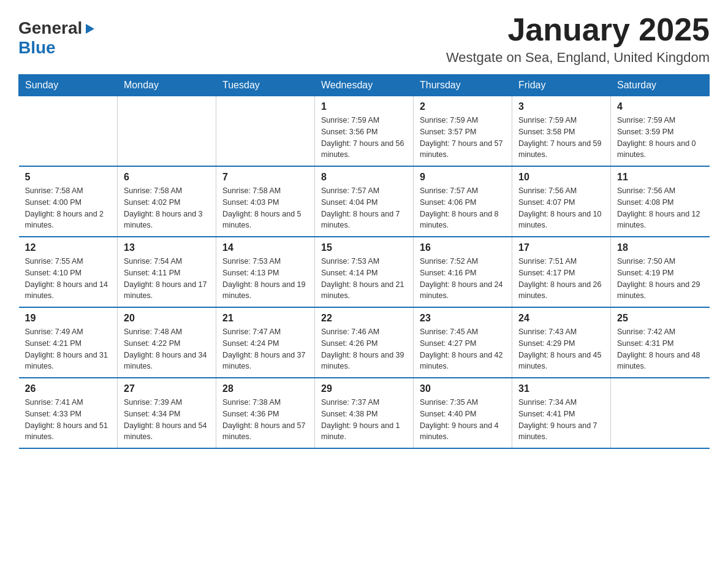  What do you see at coordinates (167, 201) in the screenshot?
I see `calendar-cell: 6Sunrise: 7:58 AM Sunset: 4:02 PM Daylig…` at bounding box center [167, 201].